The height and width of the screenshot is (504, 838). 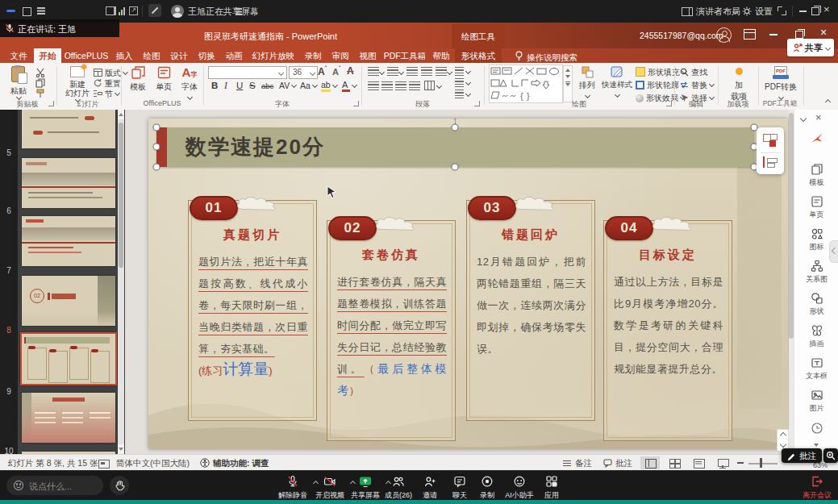 I want to click on sidebar-item-shapes: 形状, so click(x=816, y=305).